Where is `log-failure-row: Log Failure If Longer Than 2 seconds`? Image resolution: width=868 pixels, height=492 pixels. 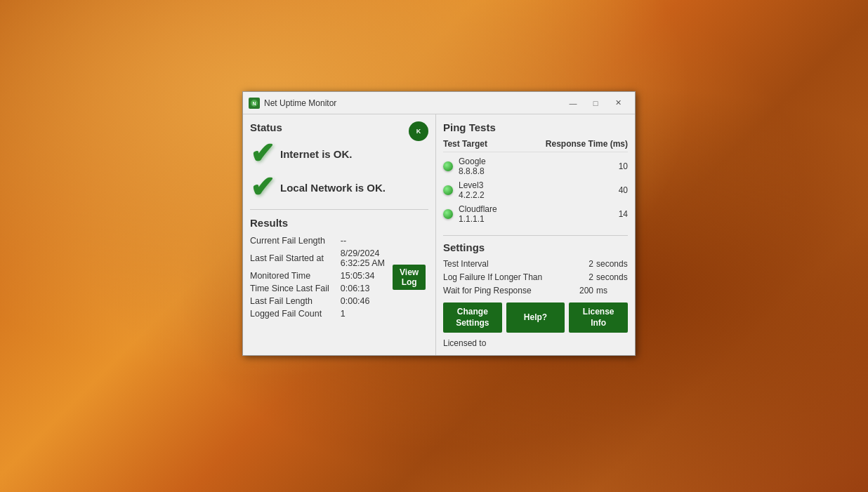 log-failure-row: Log Failure If Longer Than 2 seconds is located at coordinates (535, 277).